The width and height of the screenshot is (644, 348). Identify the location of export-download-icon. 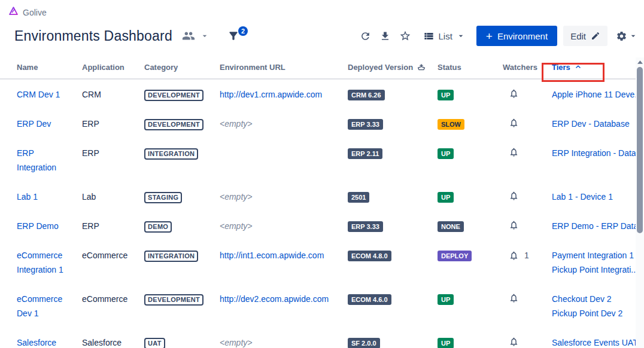
(385, 36).